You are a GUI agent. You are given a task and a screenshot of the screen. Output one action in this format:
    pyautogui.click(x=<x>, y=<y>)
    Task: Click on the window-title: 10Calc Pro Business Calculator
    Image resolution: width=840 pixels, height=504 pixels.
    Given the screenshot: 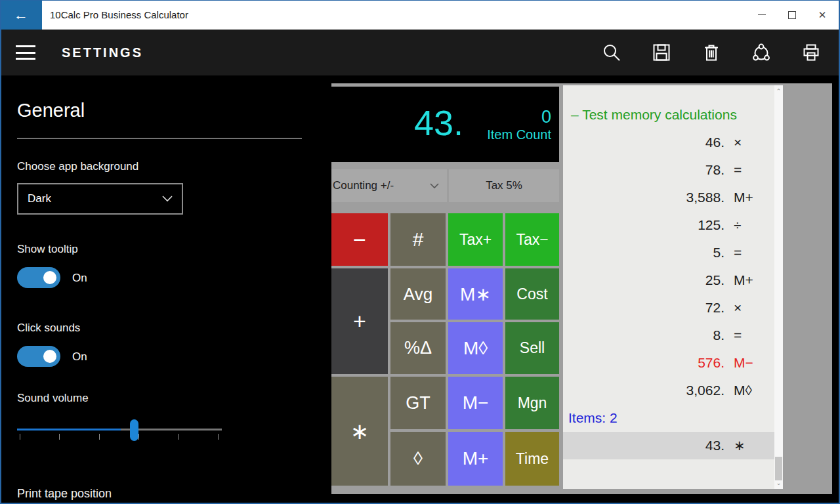 What is the action you would take?
    pyautogui.click(x=119, y=14)
    